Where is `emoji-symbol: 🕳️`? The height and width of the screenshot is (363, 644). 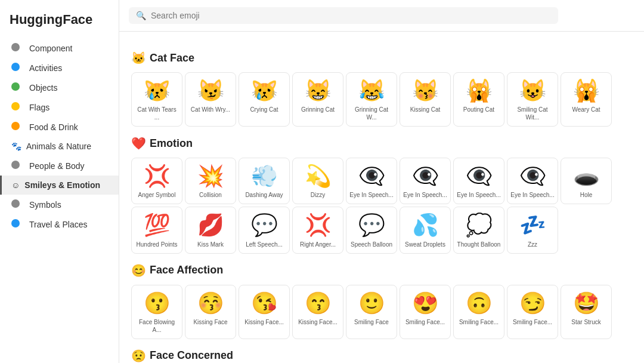
emoji-symbol: 🕳️ is located at coordinates (587, 176).